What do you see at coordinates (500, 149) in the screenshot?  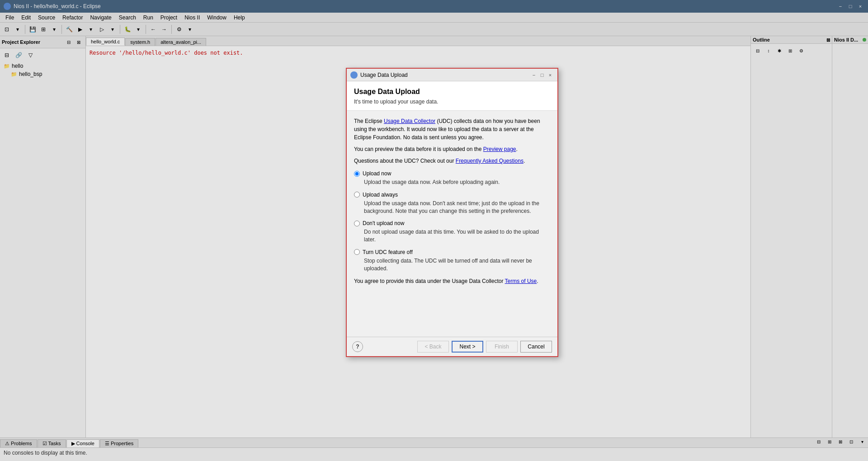 I see `preview-page-link: Preview page` at bounding box center [500, 149].